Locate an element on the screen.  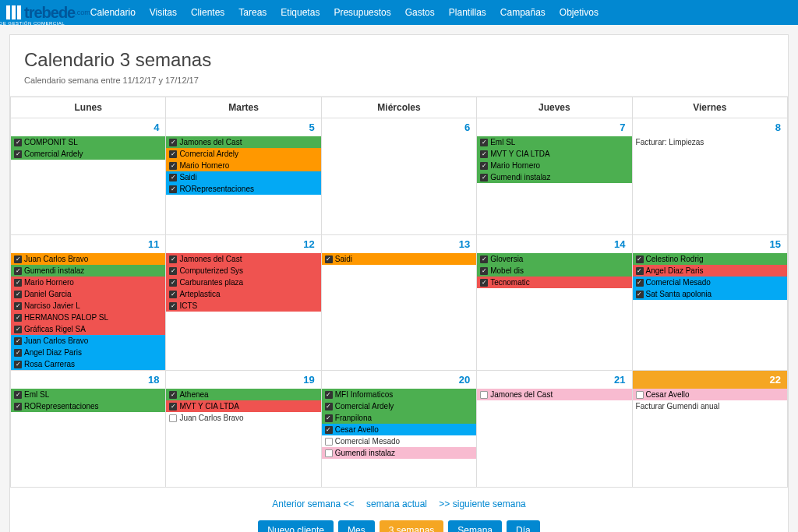
nav-item-etiquetas: Etiquetas is located at coordinates (300, 12).